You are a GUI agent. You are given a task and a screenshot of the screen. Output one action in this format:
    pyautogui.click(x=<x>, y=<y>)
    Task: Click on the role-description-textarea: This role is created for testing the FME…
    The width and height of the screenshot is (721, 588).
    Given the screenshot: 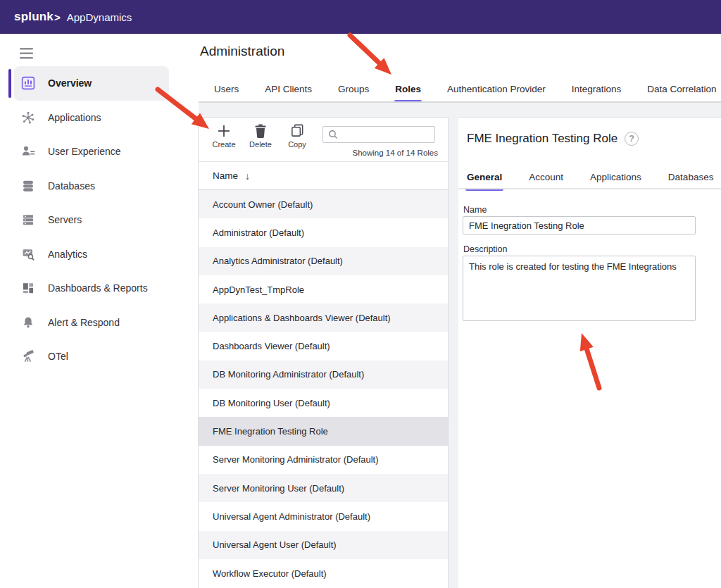 What is the action you would take?
    pyautogui.click(x=579, y=289)
    